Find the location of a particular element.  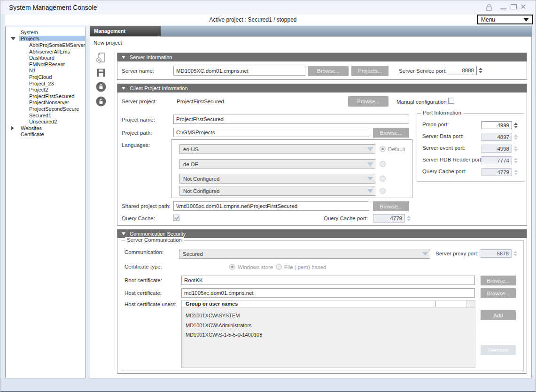

shared-path-label: Shared project path: is located at coordinates (146, 206).